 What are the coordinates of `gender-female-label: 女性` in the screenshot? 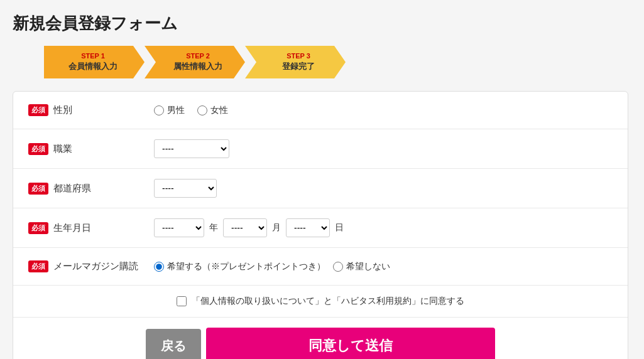 It's located at (212, 110).